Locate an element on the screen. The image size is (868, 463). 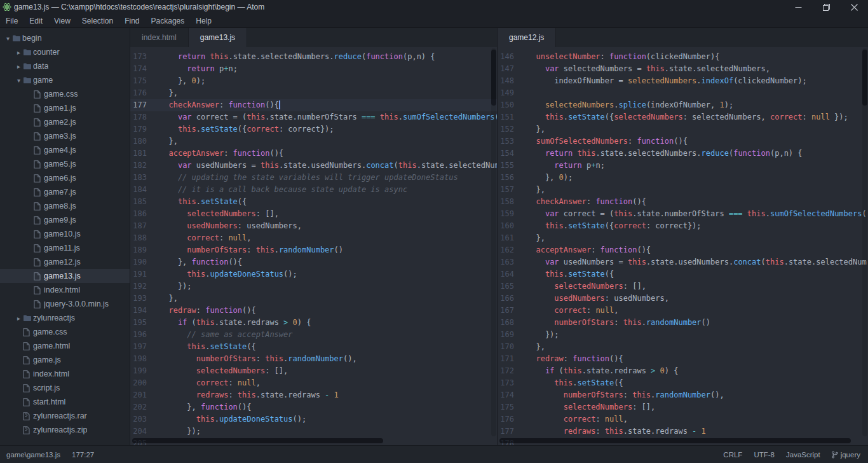
code-line: 154 return this.state.selectedNumbers.re… is located at coordinates (682, 154).